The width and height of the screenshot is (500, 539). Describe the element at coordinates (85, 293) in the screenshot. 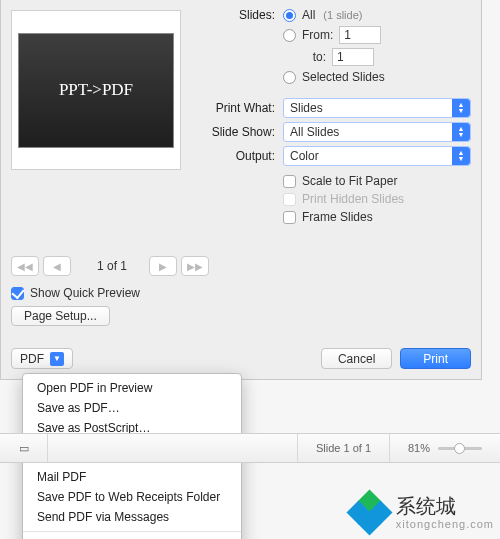

I see `quick-preview-label: Show Quick Preview` at that location.